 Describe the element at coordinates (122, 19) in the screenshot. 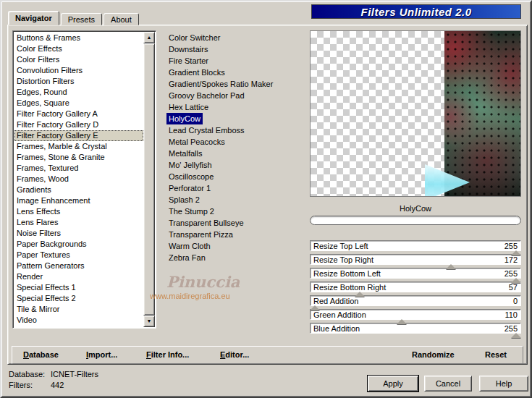

I see `tab-about: About` at that location.